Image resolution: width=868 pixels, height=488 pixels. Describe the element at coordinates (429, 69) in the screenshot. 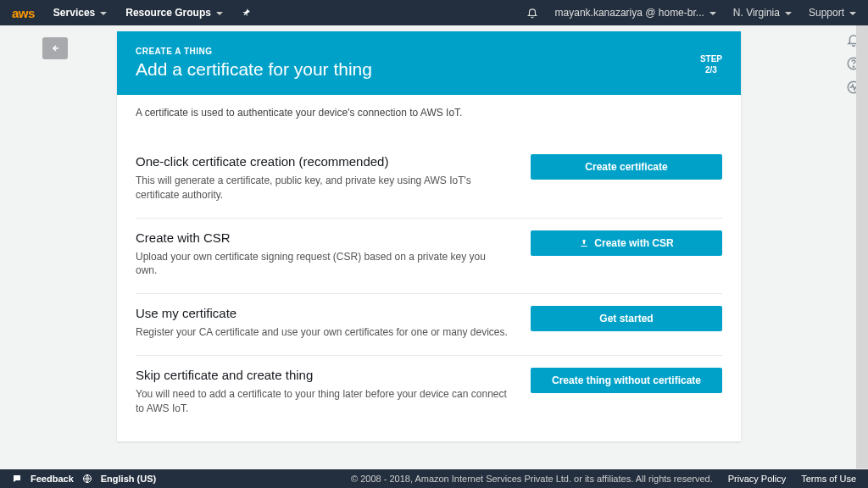

I see `page-title: Add a certificate for your thing` at that location.